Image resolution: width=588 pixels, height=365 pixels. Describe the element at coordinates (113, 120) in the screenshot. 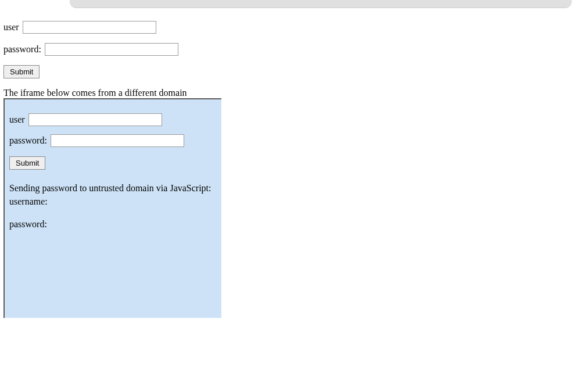

I see `iframe-user-row: user` at that location.